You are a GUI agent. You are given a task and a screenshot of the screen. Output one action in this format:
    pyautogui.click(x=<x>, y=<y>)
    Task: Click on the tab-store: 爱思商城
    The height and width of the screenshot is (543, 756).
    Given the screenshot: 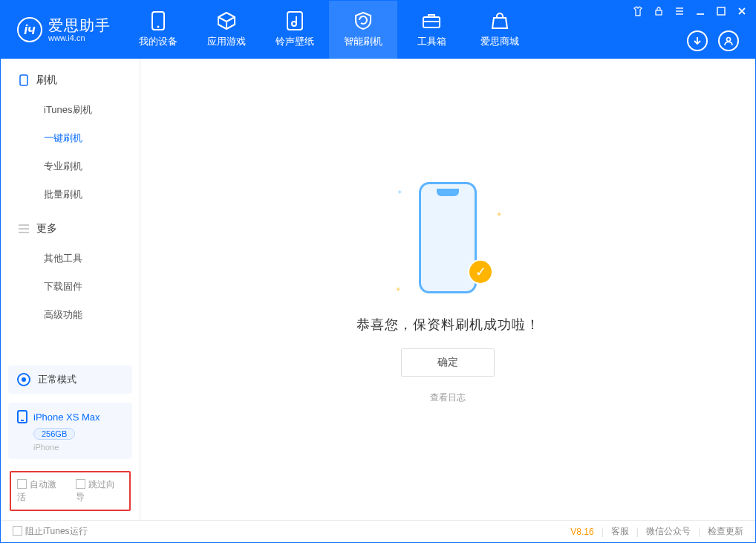 What is the action you would take?
    pyautogui.click(x=500, y=30)
    